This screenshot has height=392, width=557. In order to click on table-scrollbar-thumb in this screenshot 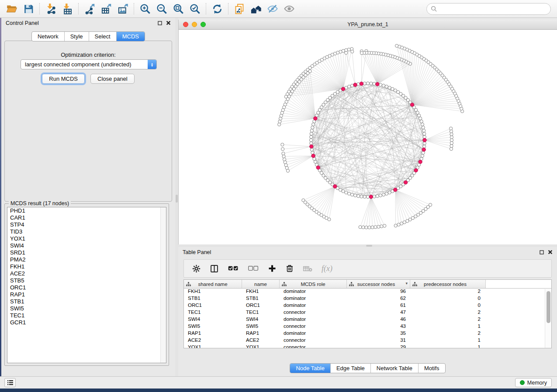, I will do `click(549, 307)`.